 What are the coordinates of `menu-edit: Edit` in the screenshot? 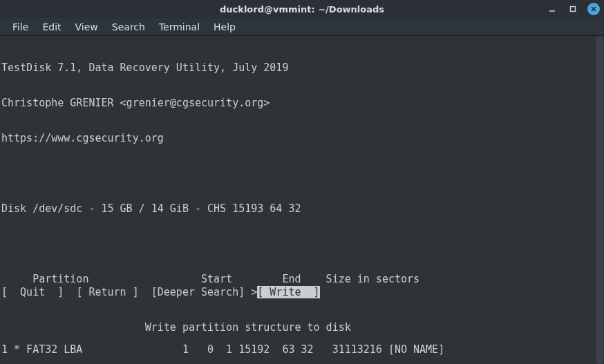 It's located at (51, 27).